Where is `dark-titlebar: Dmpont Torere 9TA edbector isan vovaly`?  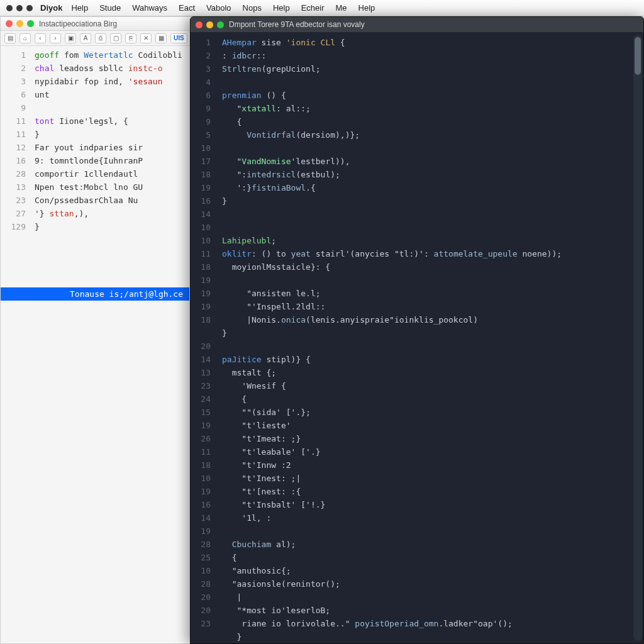 dark-titlebar: Dmpont Torere 9TA edbector isan vovaly is located at coordinates (417, 25).